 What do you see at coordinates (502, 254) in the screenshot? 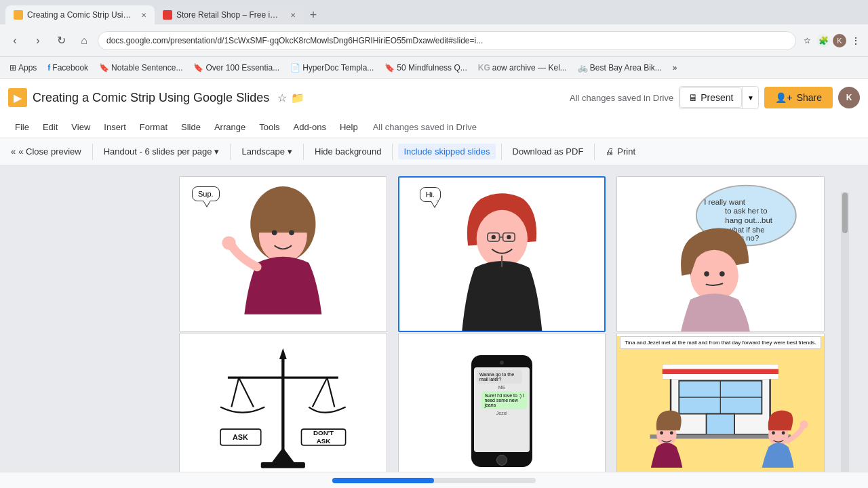
I see `slide-2: Hi. I` at bounding box center [502, 254].